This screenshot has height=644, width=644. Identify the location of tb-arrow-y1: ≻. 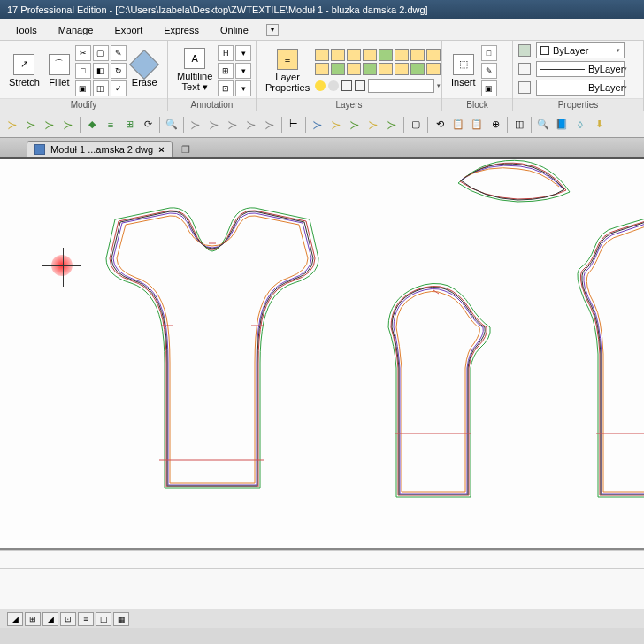
(336, 125).